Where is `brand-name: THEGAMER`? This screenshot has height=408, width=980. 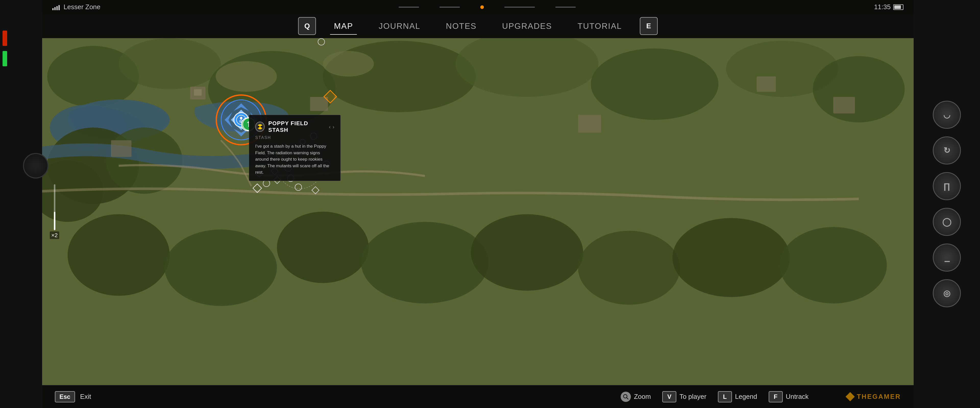
brand-name: THEGAMER is located at coordinates (879, 397).